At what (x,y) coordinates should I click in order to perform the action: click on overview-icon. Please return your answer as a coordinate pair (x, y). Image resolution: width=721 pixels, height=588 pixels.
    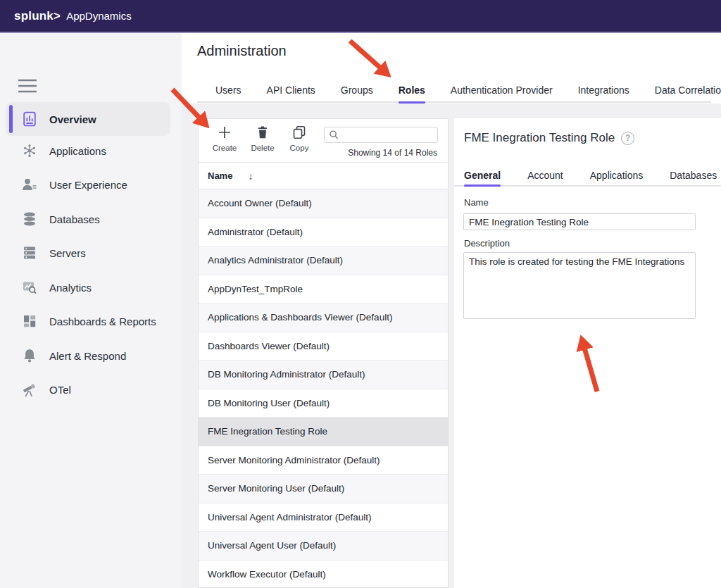
    Looking at the image, I should click on (30, 119).